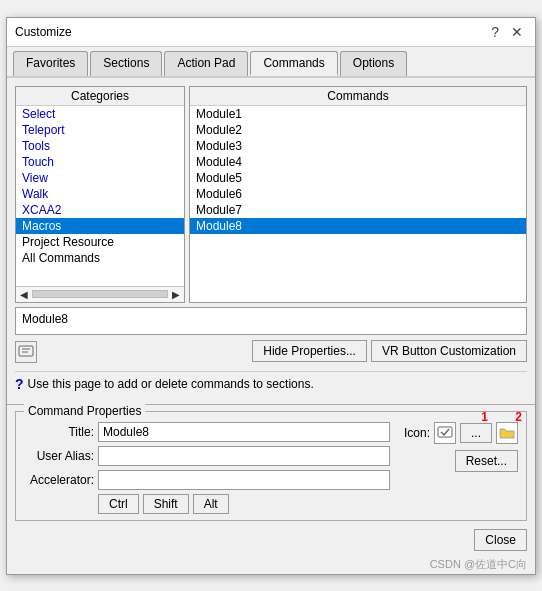 This screenshot has height=591, width=542. What do you see at coordinates (100, 162) in the screenshot?
I see `list-item: Touch` at bounding box center [100, 162].